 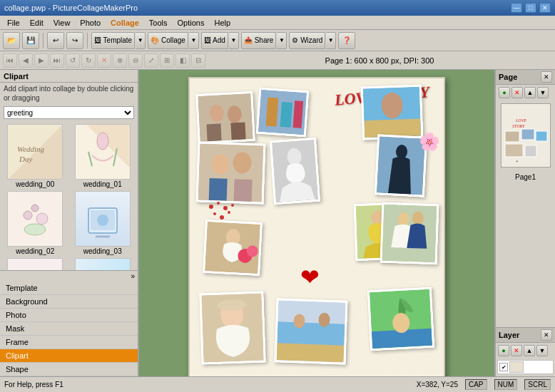 What do you see at coordinates (278, 384) in the screenshot?
I see `status-bar: For Help, press F1 X=273, Y=18 CAP NUM S…` at bounding box center [278, 384].